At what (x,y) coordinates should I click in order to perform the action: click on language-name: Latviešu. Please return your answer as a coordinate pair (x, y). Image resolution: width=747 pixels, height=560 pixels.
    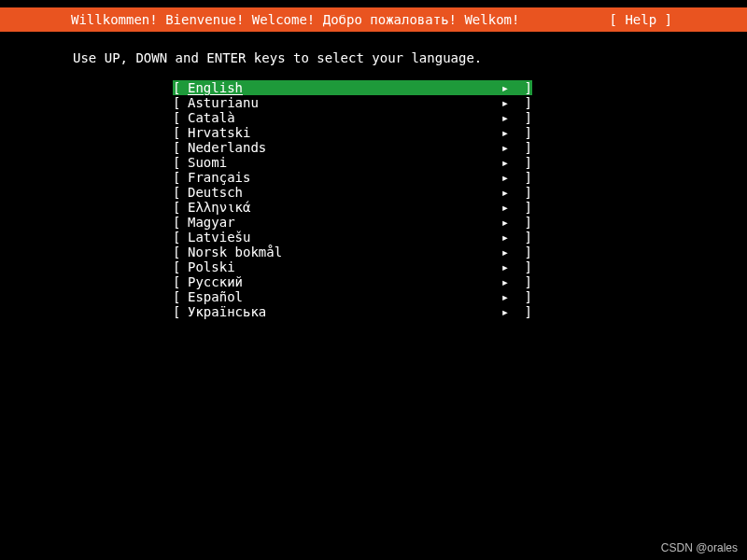
    Looking at the image, I should click on (344, 237).